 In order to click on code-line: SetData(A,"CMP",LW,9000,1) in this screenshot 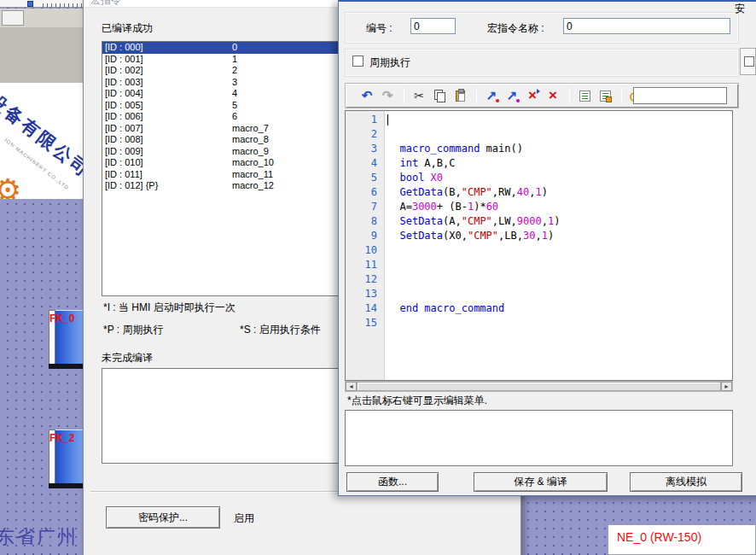, I will do `click(560, 222)`.